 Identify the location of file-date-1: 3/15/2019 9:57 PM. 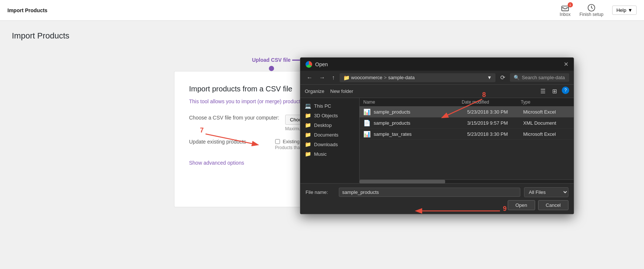
(495, 123).